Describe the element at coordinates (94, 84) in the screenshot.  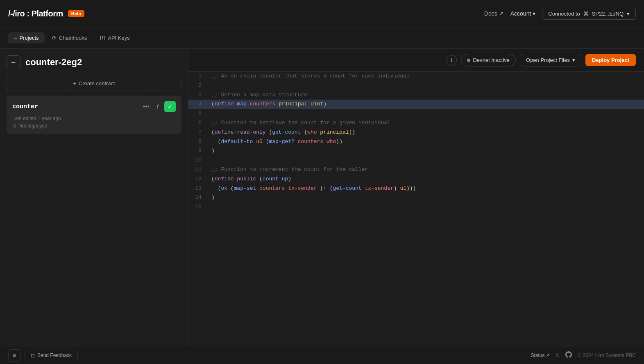
I see `create-contract-button: + Create contract` at that location.